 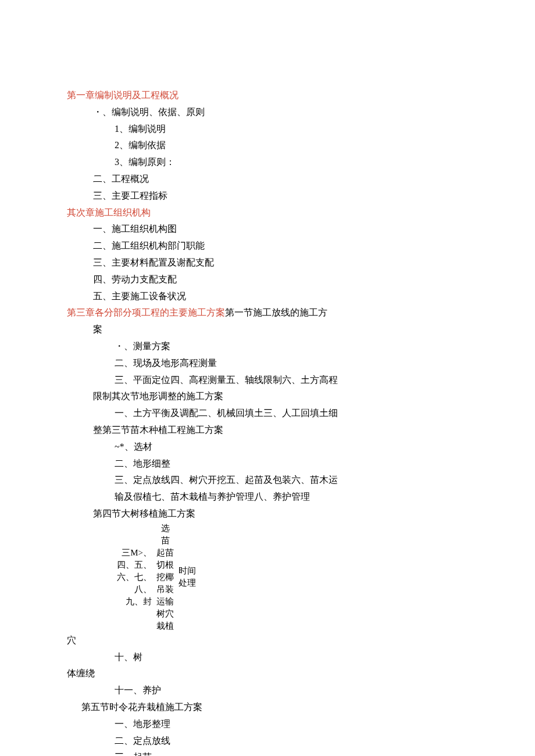 What do you see at coordinates (268, 95) in the screenshot?
I see `chapter-1-heading: 第一章编制说明及工程概况` at bounding box center [268, 95].